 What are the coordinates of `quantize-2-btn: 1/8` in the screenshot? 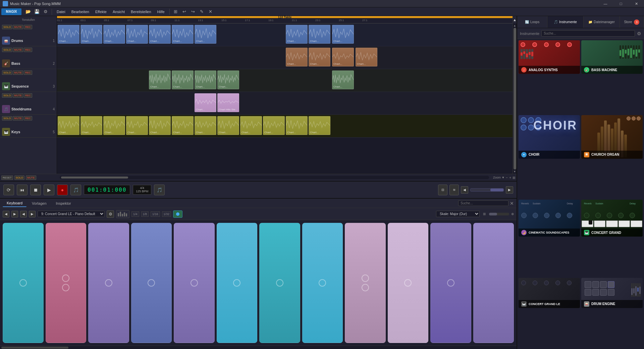 It's located at (145, 214).